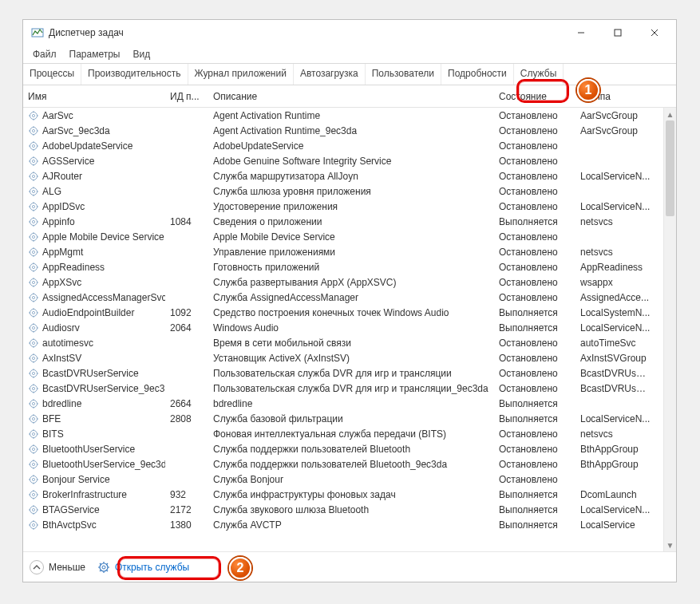 The image size is (700, 604). Describe the element at coordinates (104, 464) in the screenshot. I see `service-name-text: BluetoothUserService_9ec3da` at that location.